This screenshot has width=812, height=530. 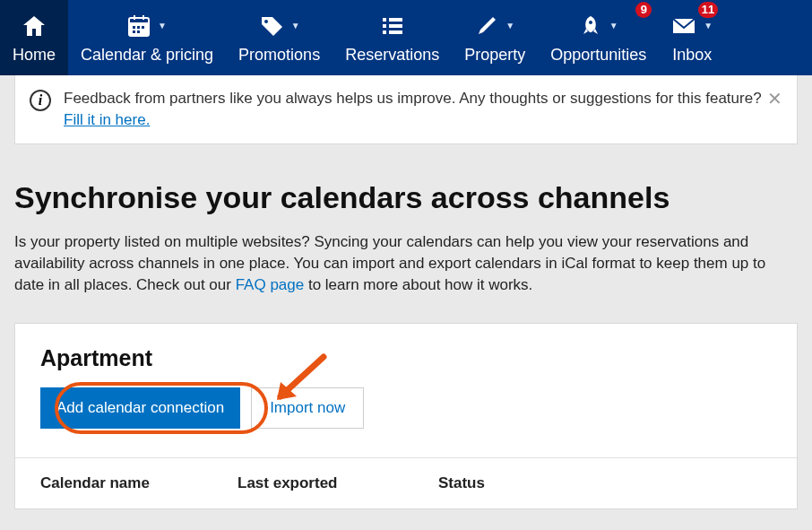 I want to click on tag-icon, so click(x=272, y=26).